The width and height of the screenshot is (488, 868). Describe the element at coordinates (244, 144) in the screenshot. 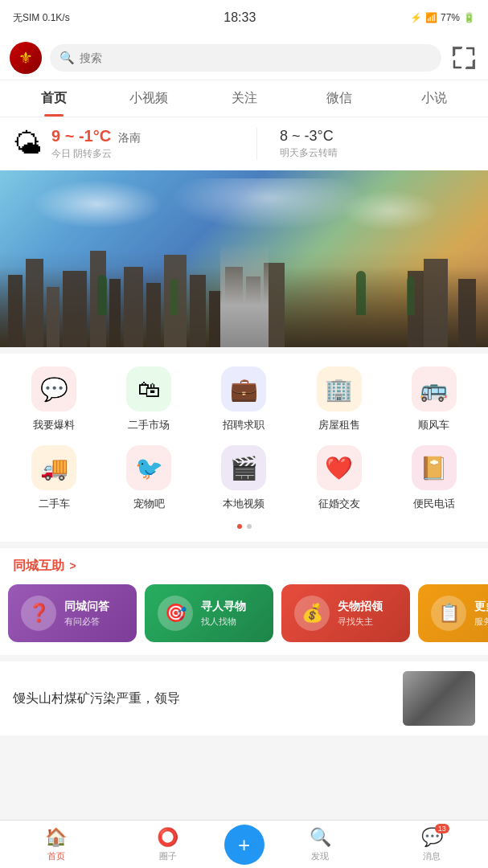

I see `weather-bar: 🌤 9 ~ -1°C 洛南 今日 阴转多云 8 ~ -3°C 明天多云转晴` at that location.